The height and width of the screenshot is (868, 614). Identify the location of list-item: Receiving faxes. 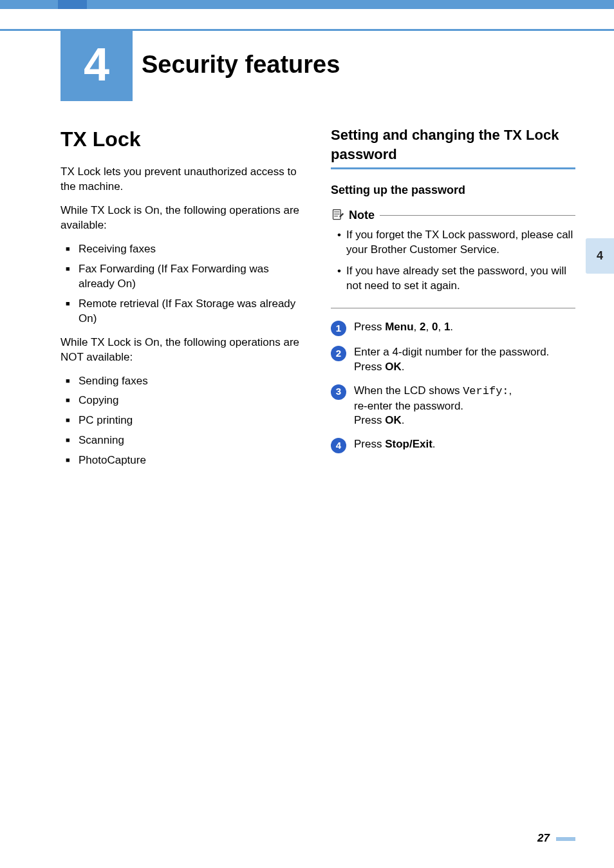
(183, 250).